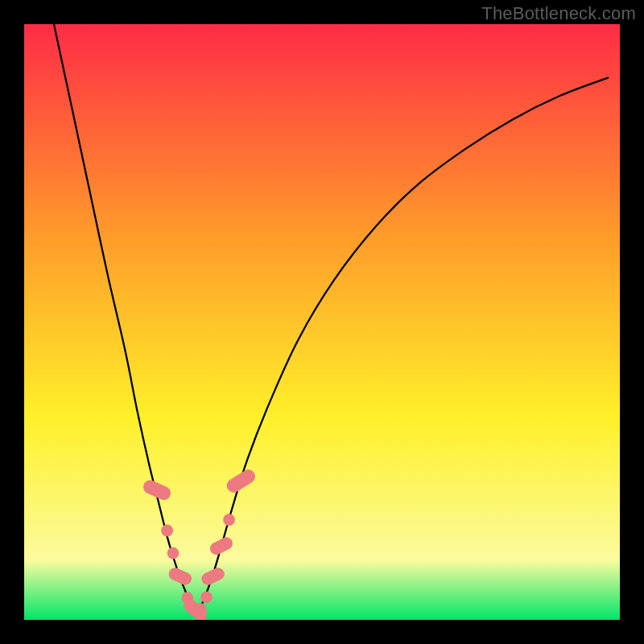 The width and height of the screenshot is (644, 644). What do you see at coordinates (200, 543) in the screenshot?
I see `curve-markers` at bounding box center [200, 543].